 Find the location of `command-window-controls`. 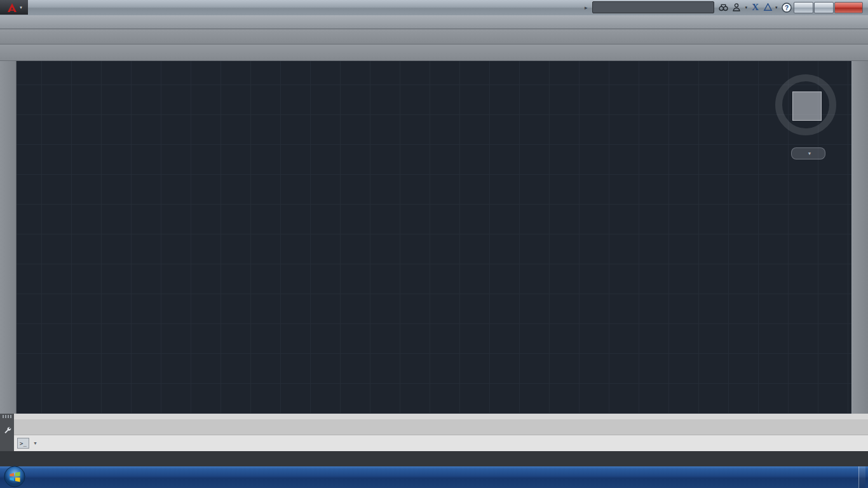

command-window-controls is located at coordinates (7, 432).